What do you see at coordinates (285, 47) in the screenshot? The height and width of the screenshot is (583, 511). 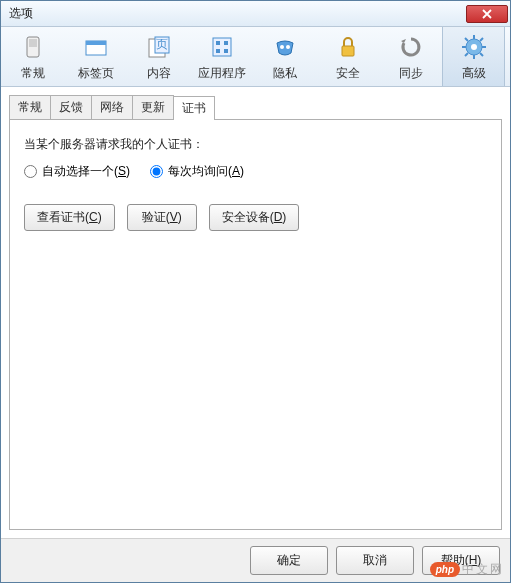 I see `mask-icon` at bounding box center [285, 47].